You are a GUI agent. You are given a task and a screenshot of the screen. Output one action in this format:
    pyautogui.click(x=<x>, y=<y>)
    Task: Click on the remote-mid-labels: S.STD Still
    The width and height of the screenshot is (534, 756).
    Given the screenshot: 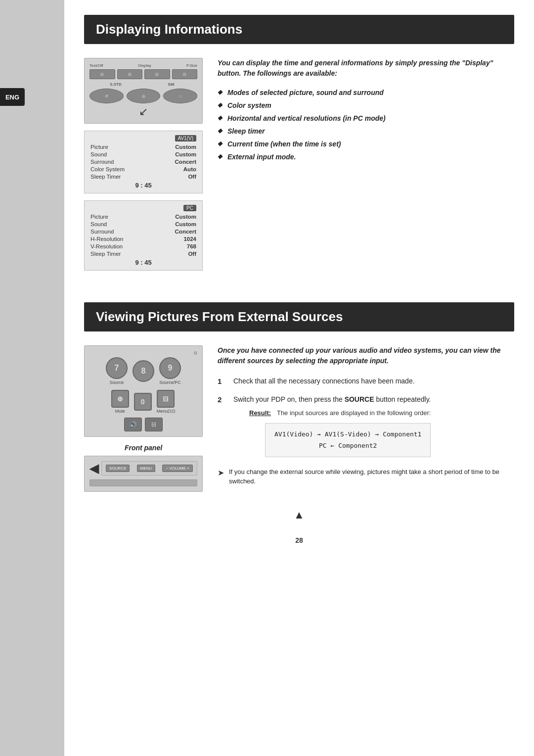 What is the action you would take?
    pyautogui.click(x=143, y=84)
    